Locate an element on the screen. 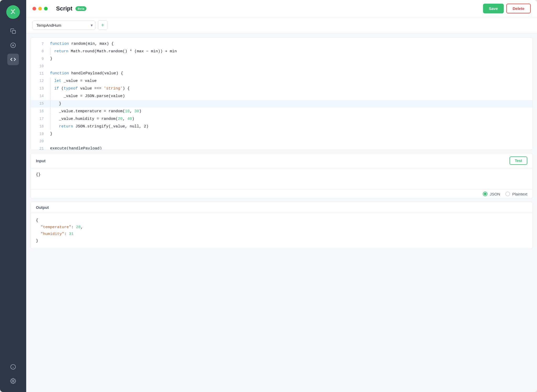  input-panel-body: {} is located at coordinates (282, 179).